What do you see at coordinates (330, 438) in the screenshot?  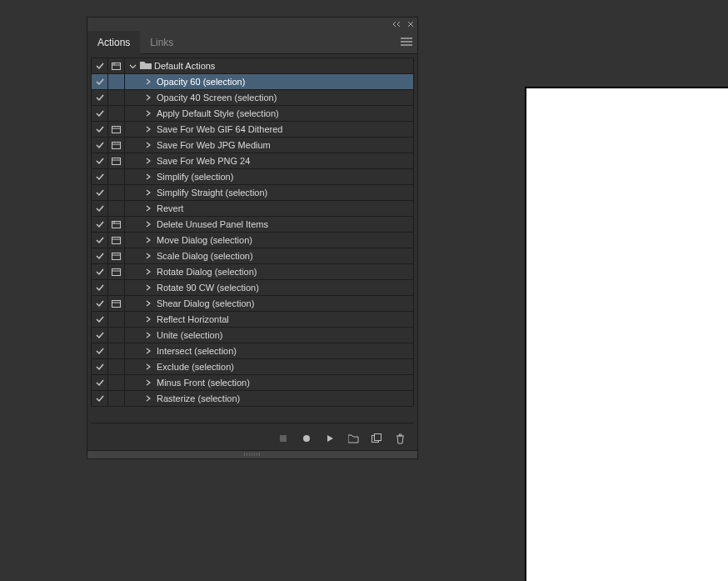 I see `play-button` at bounding box center [330, 438].